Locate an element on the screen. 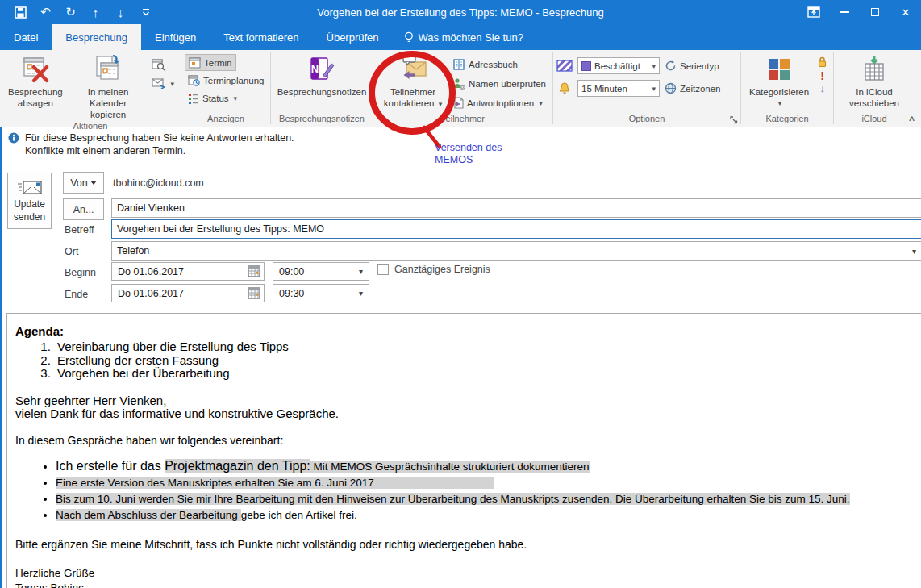  customize-quick-access-icon is located at coordinates (145, 12).